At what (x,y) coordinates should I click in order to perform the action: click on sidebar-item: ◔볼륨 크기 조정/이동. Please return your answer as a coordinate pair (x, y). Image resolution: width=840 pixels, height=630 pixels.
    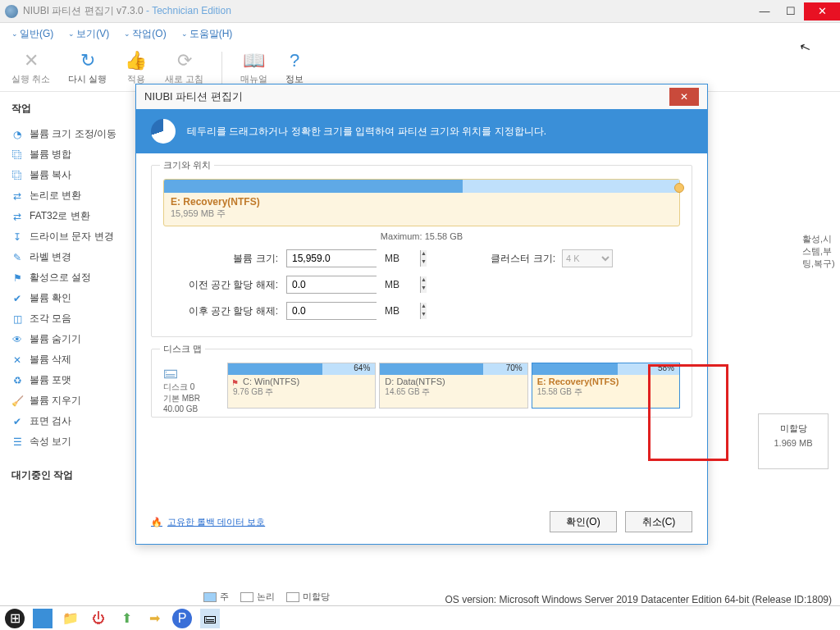
    Looking at the image, I should click on (71, 135).